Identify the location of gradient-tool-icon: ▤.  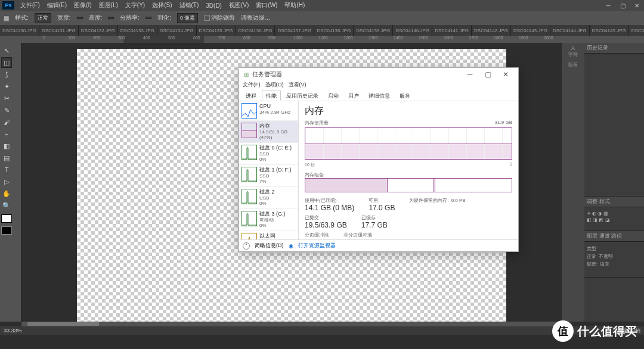
(7, 158).